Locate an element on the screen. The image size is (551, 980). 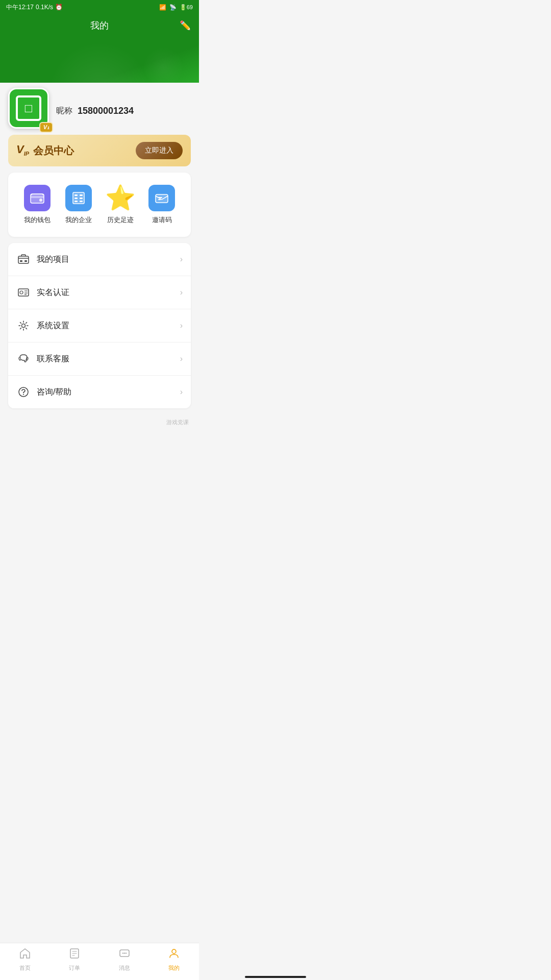
status-right: 📶 📡 🔋69 is located at coordinates (176, 7).